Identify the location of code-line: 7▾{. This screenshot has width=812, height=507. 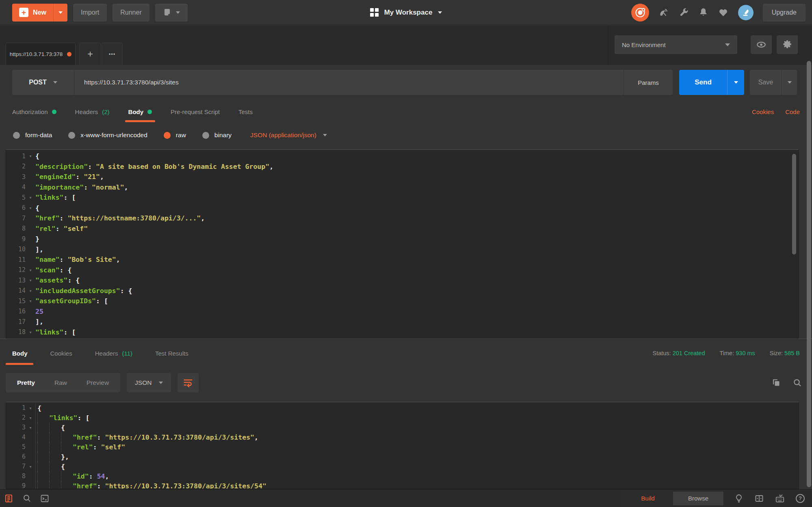
(402, 466).